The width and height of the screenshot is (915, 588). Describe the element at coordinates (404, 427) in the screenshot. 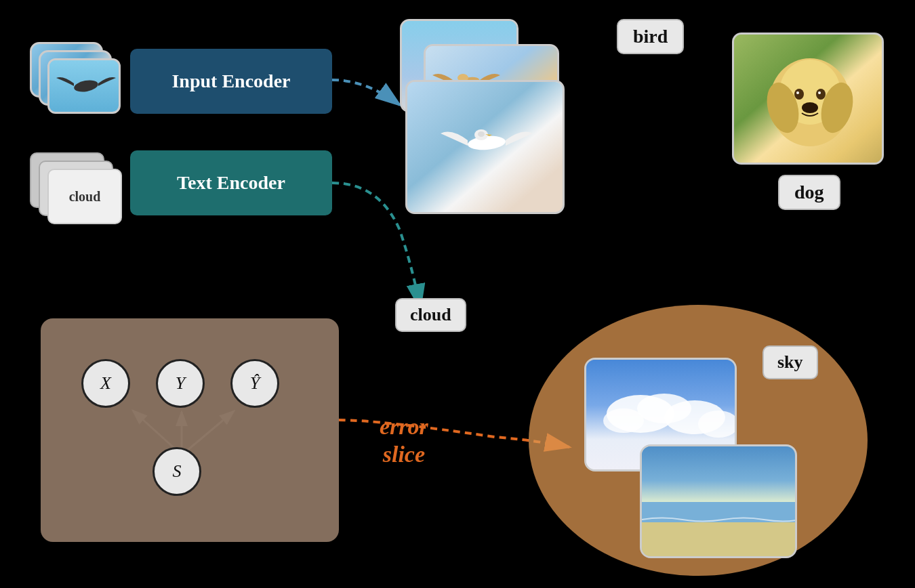

I see `error-slice-line1: error` at that location.